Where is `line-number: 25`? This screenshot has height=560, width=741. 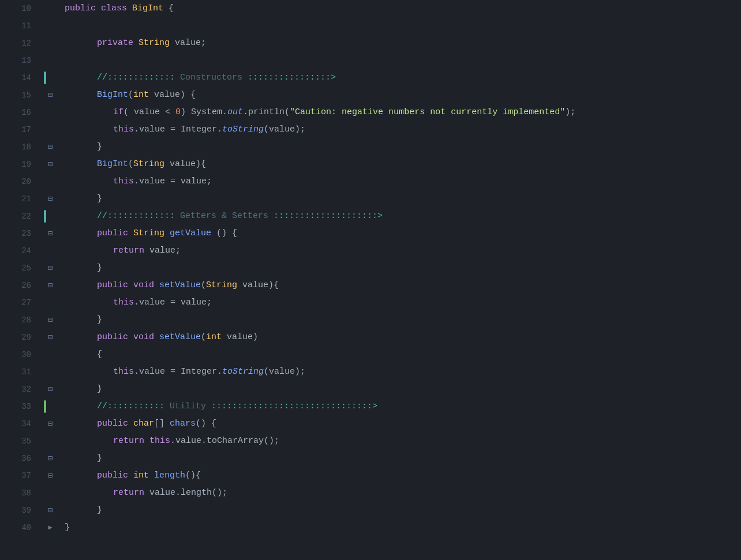
line-number: 25 is located at coordinates (18, 268).